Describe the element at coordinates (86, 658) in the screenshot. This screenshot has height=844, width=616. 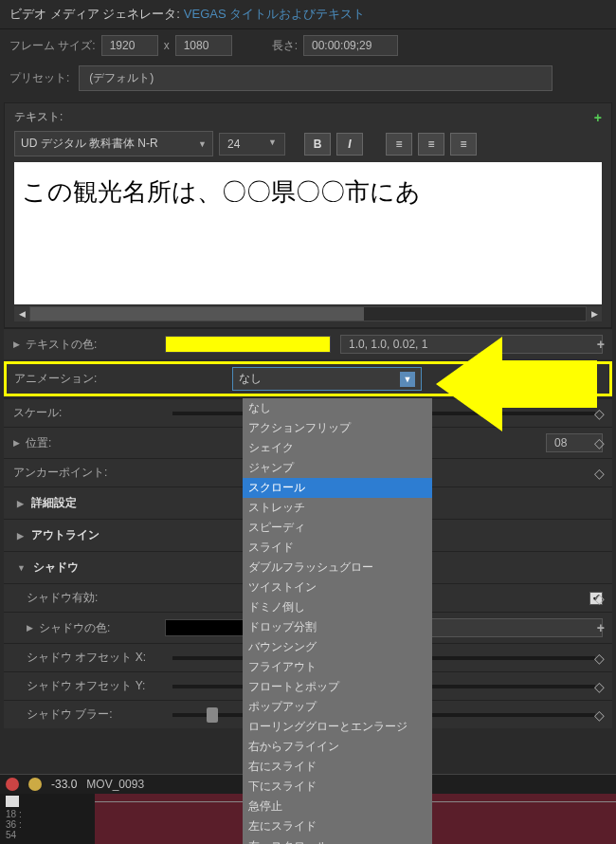
I see `shadow-offset-x-label: シャドウ オフセット X:` at that location.